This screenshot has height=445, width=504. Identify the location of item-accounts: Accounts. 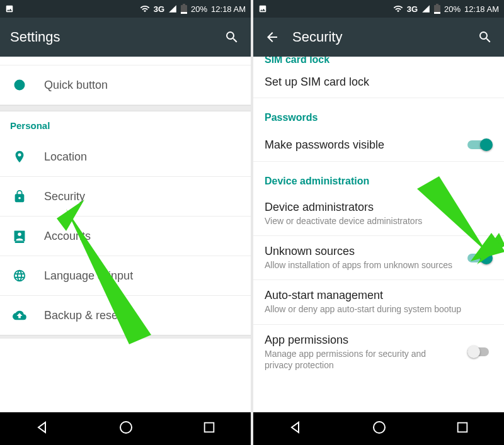
(125, 237).